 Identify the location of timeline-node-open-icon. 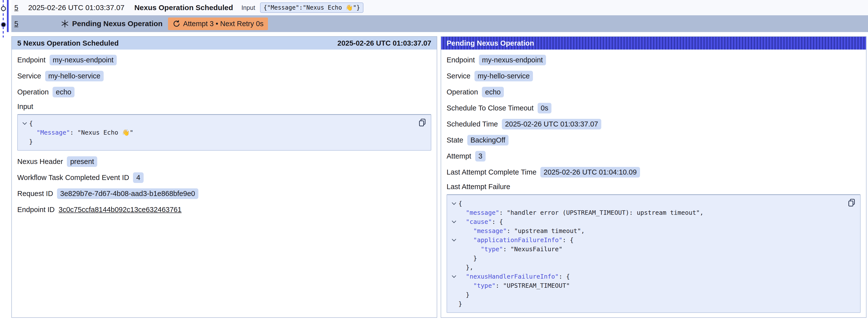
(3, 9).